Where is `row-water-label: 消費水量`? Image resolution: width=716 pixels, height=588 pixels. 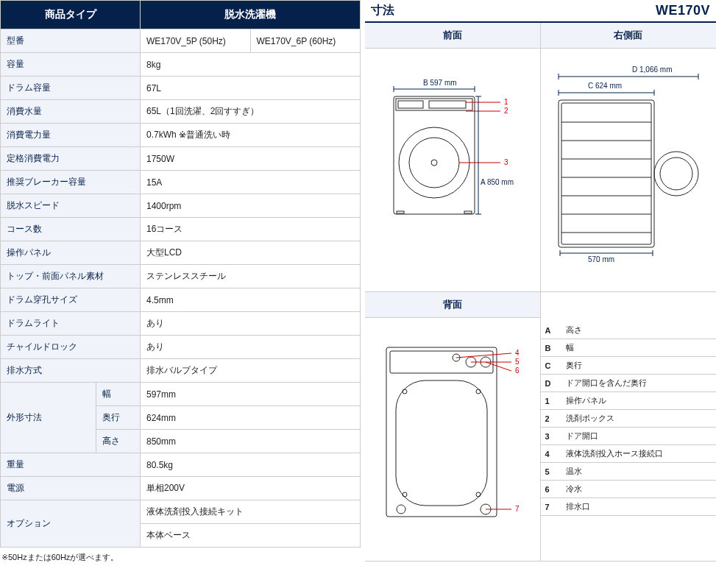 row-water-label: 消費水量 is located at coordinates (71, 112).